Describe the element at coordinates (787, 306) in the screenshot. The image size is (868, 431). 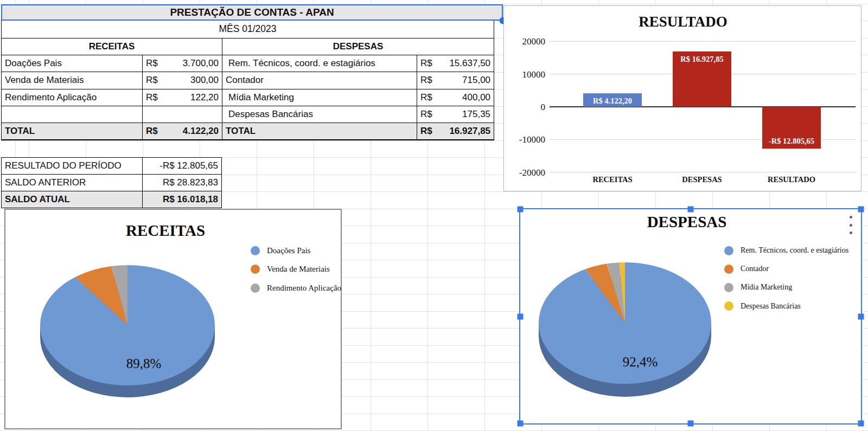
I see `legend-item: Despesas Bancárias` at that location.